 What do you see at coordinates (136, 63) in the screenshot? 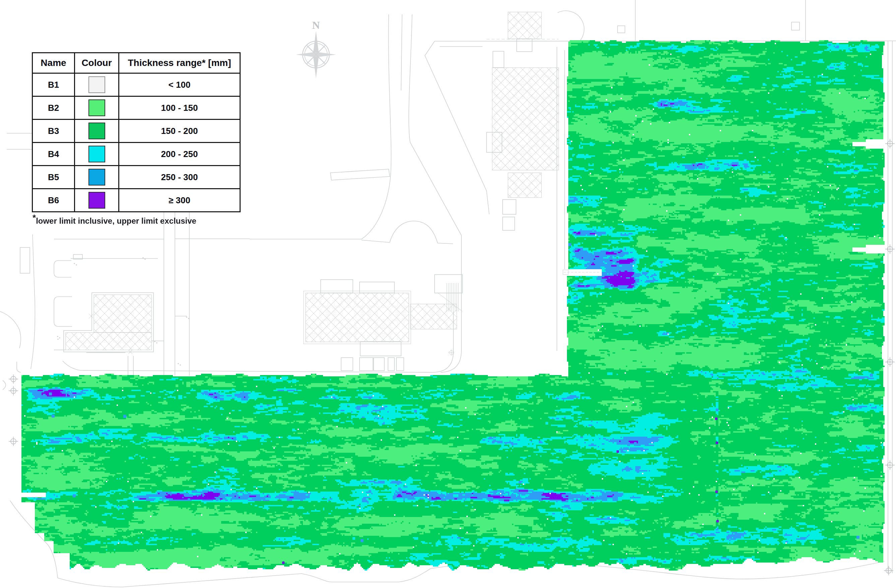
I see `legend-header-row: Name Colour Thickness range* [mm]` at bounding box center [136, 63].